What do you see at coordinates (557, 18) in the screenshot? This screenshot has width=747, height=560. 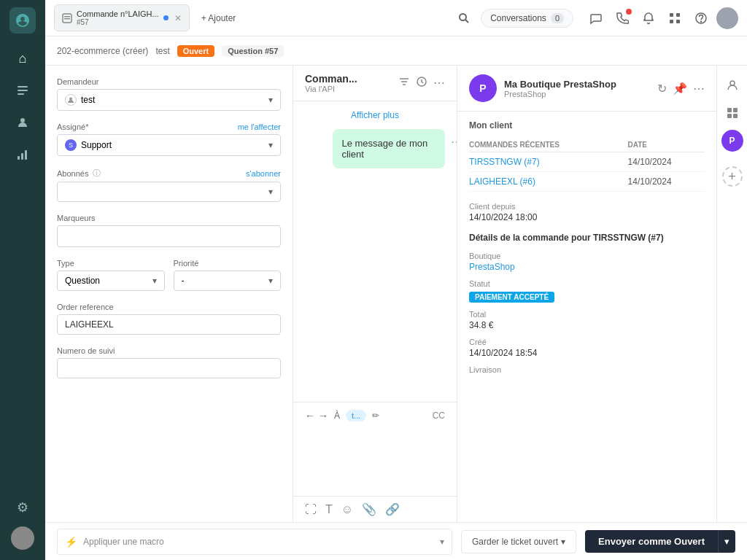 I see `conversations-count: 0` at bounding box center [557, 18].